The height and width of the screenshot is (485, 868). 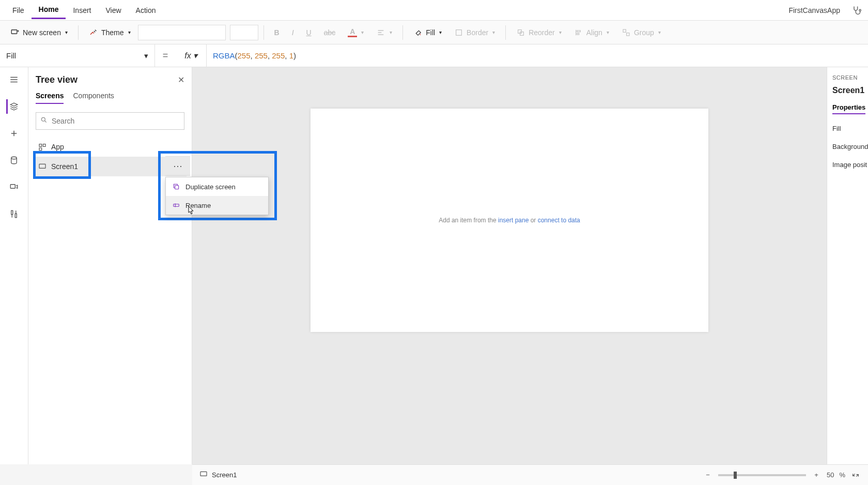 I want to click on zoom-in-button: +, so click(x=816, y=475).